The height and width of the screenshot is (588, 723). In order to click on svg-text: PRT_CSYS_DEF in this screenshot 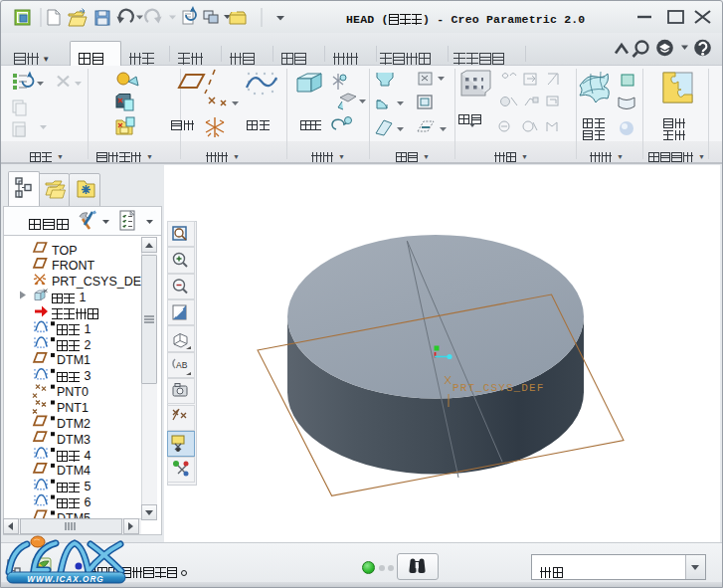, I will do `click(498, 388)`.